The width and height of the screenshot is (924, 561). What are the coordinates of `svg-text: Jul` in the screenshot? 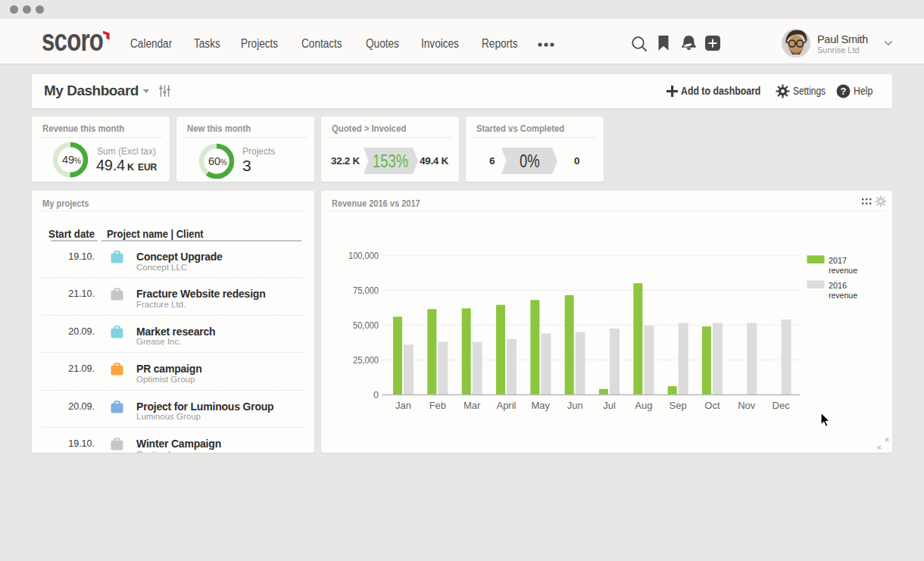 It's located at (609, 406).